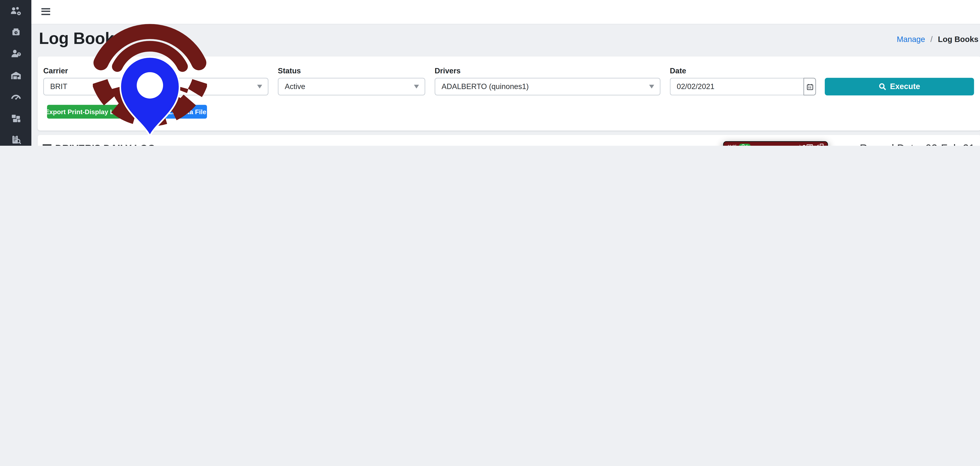 This screenshot has width=980, height=466. I want to click on export-eld-button: Export ELD Data File, so click(173, 112).